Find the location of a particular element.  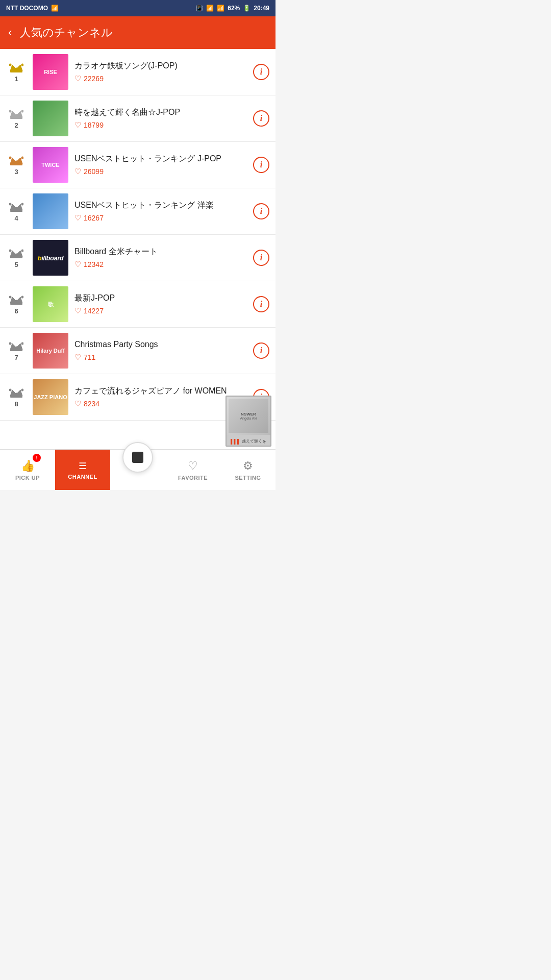

setting-label: SETTING is located at coordinates (248, 478).